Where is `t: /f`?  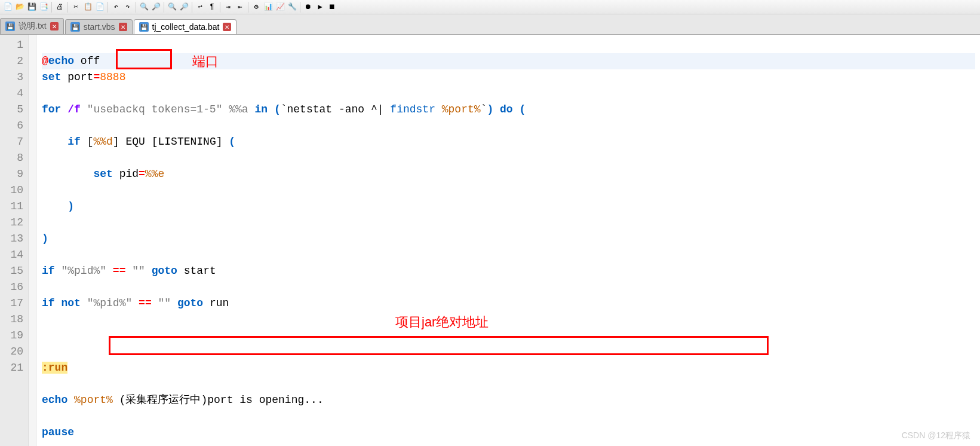
t: /f is located at coordinates (74, 109).